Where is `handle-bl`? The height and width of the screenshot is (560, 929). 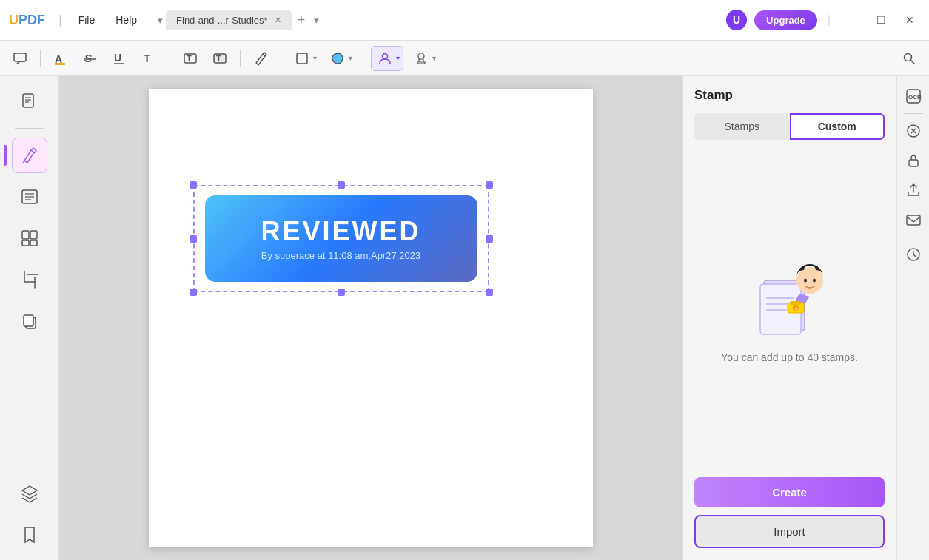 handle-bl is located at coordinates (193, 292).